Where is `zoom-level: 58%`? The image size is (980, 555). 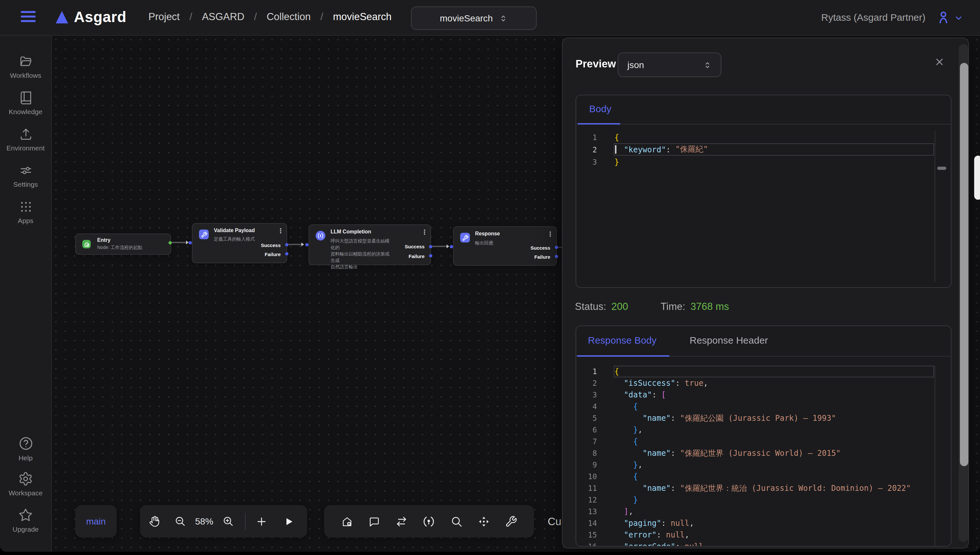
zoom-level: 58% is located at coordinates (204, 521).